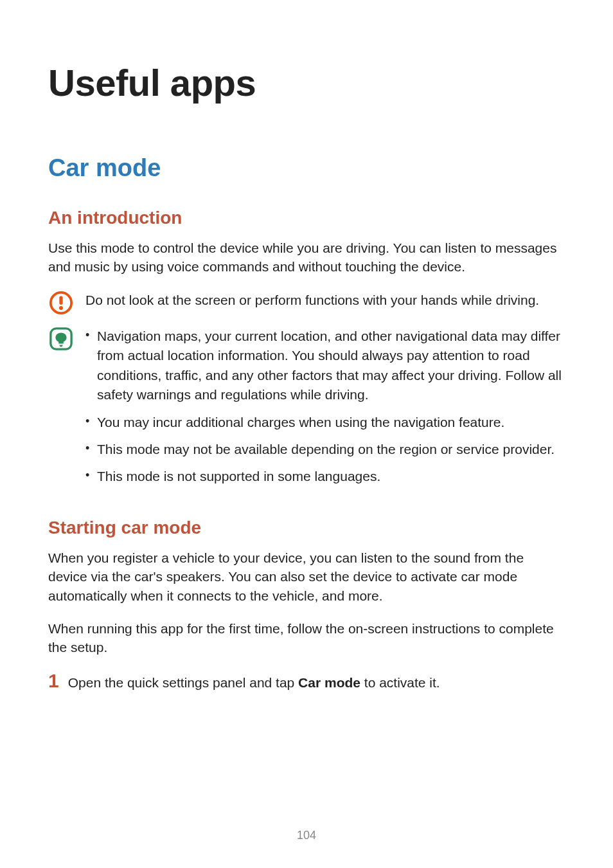  I want to click on page-number: 104, so click(306, 836).